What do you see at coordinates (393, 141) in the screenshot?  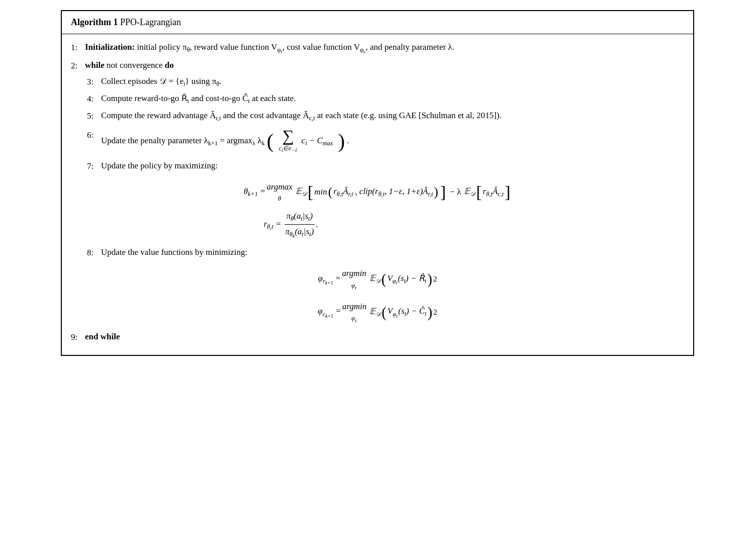 I see `line-content-6: Update the penalty parameter λk+1 = argm…` at bounding box center [393, 141].